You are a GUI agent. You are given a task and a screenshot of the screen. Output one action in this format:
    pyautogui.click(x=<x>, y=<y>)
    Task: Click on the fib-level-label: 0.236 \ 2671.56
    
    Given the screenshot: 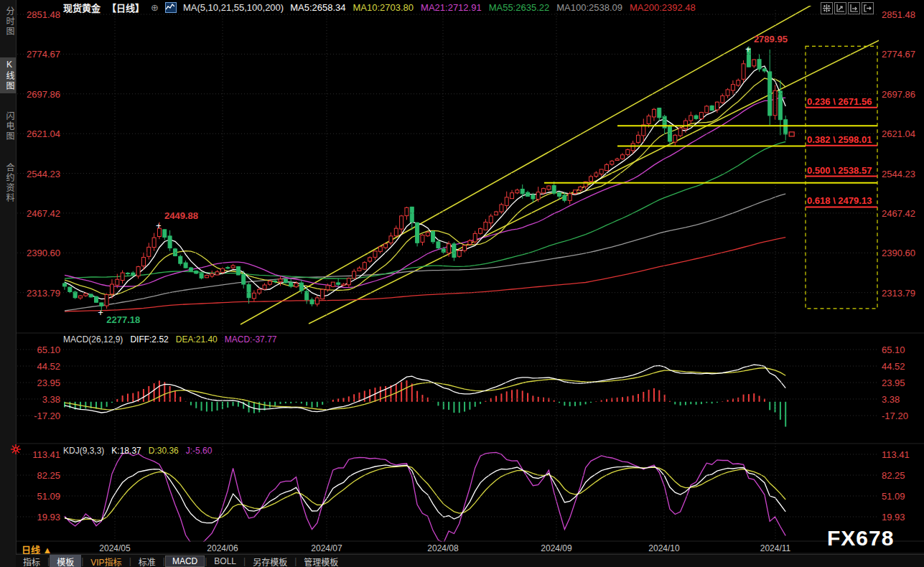 What is the action you would take?
    pyautogui.click(x=839, y=102)
    